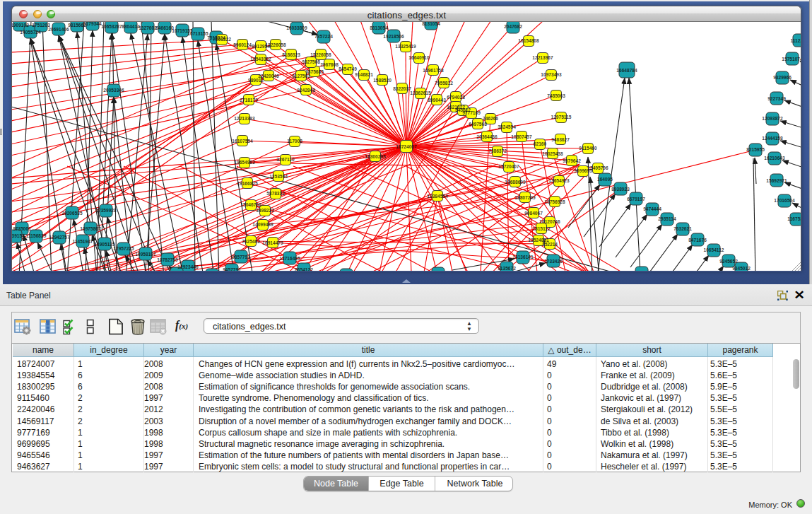 This screenshot has width=812, height=514. I want to click on svg-text: 8912954, so click(261, 47).